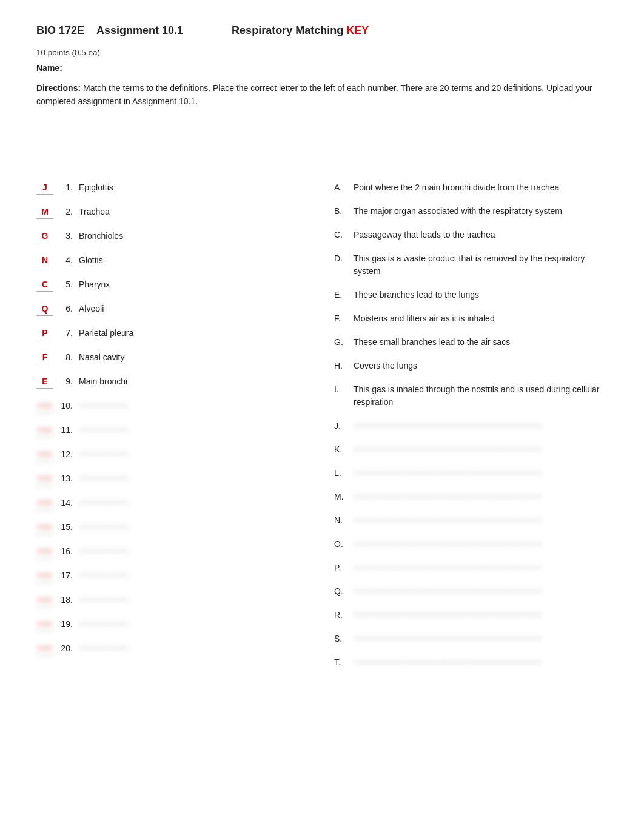 The image size is (644, 835). What do you see at coordinates (480, 545) in the screenshot?
I see `def-text-15: ~~~~~~~~~~~~~~~~~~~~~~~~~~~~~~~~~~~~~~` at bounding box center [480, 545].